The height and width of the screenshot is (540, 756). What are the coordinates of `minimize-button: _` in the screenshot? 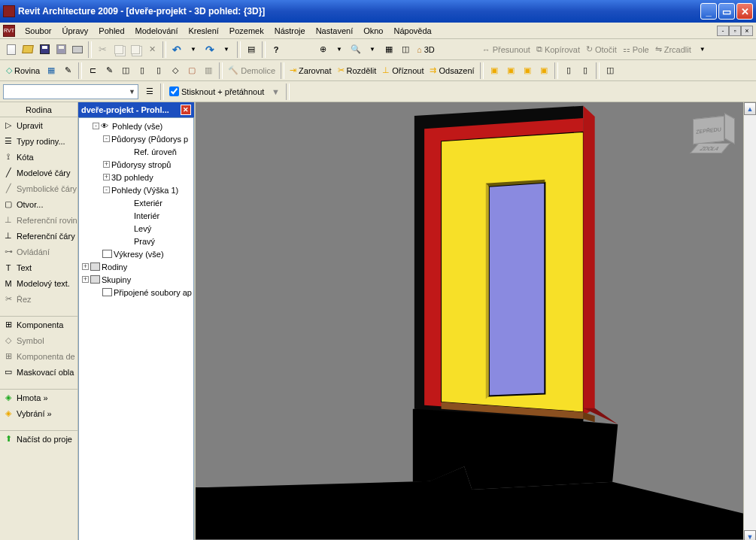 It's located at (709, 11).